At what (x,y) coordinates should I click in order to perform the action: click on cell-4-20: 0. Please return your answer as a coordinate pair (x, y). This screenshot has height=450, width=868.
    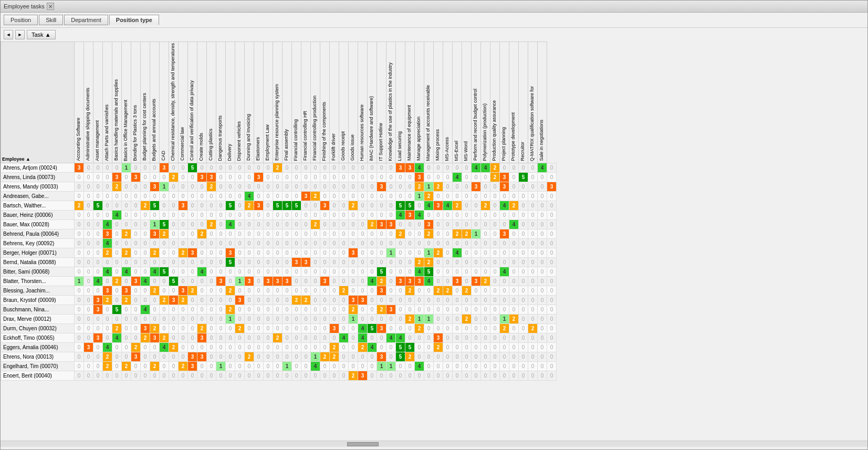
    Looking at the image, I should click on (268, 206).